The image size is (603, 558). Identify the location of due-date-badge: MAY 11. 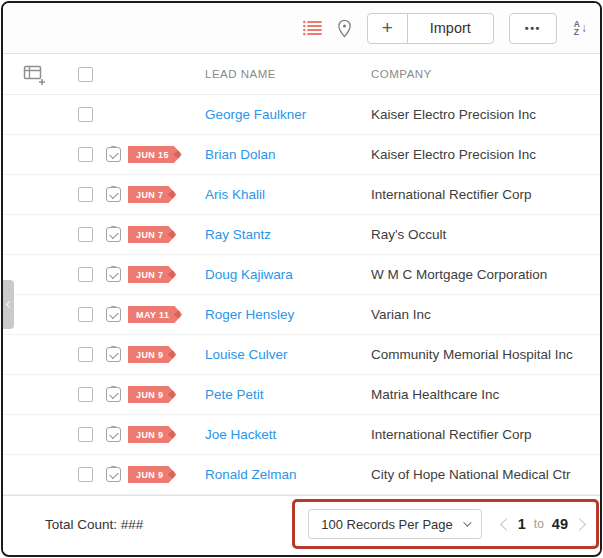
(155, 314).